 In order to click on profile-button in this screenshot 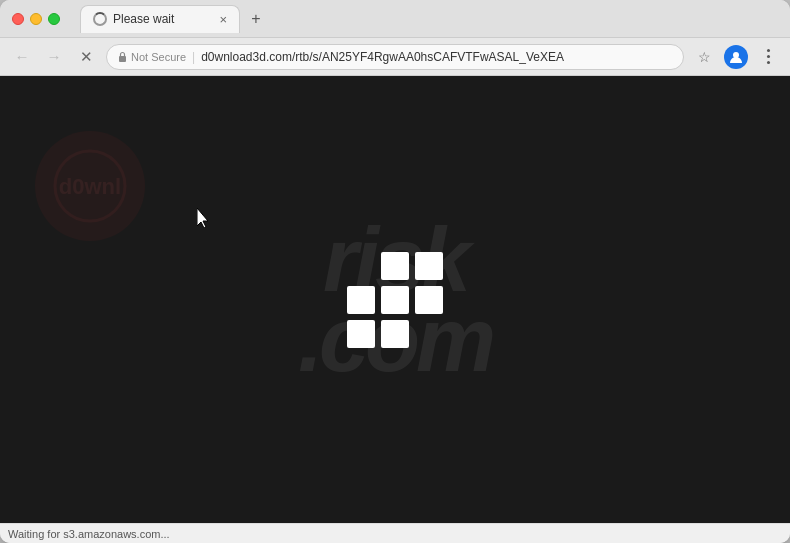, I will do `click(736, 57)`.